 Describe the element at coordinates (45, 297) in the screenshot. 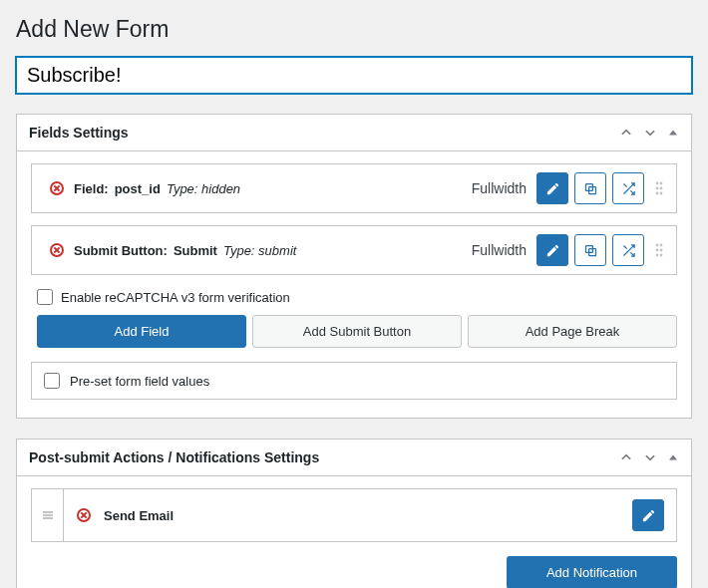

I see `recaptcha-checkbox` at that location.